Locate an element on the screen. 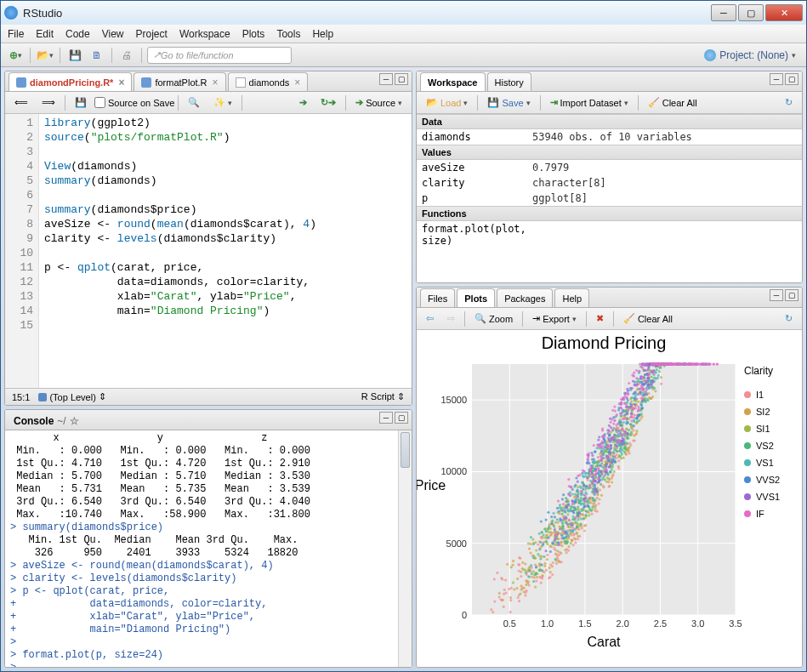 This screenshot has height=672, width=807. save-file-button: 💾 is located at coordinates (81, 102).